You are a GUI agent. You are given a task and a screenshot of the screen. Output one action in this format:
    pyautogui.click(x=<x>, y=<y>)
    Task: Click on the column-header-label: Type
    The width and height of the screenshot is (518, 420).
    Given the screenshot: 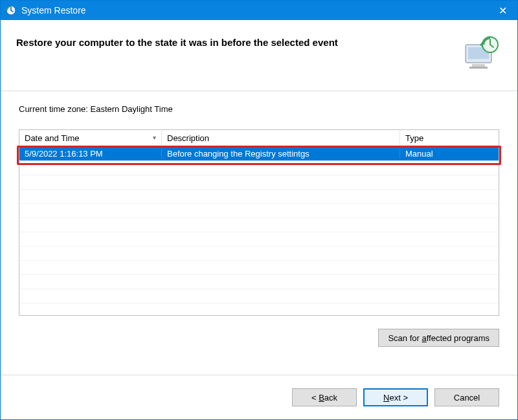 What is the action you would take?
    pyautogui.click(x=414, y=138)
    